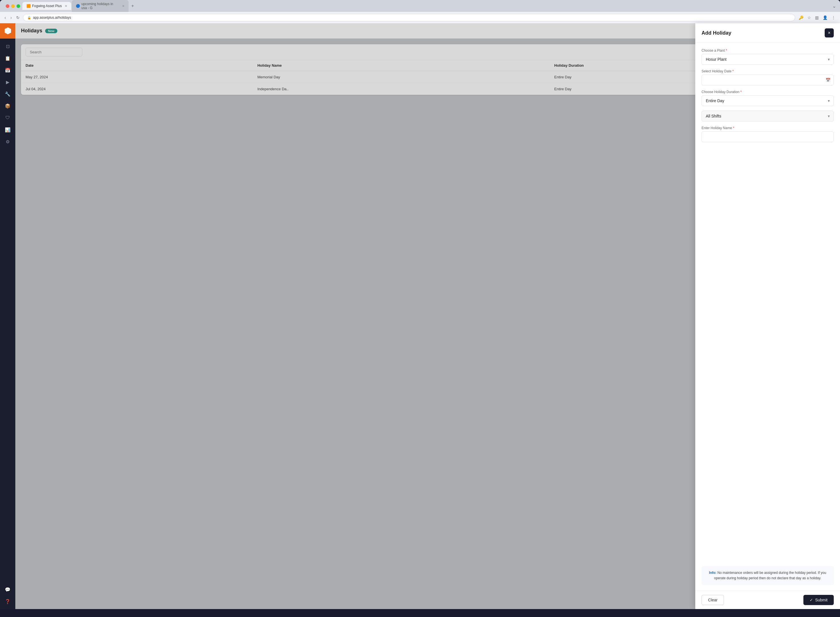  What do you see at coordinates (768, 137) in the screenshot?
I see `holiday-name-input: Labor Day` at bounding box center [768, 137].